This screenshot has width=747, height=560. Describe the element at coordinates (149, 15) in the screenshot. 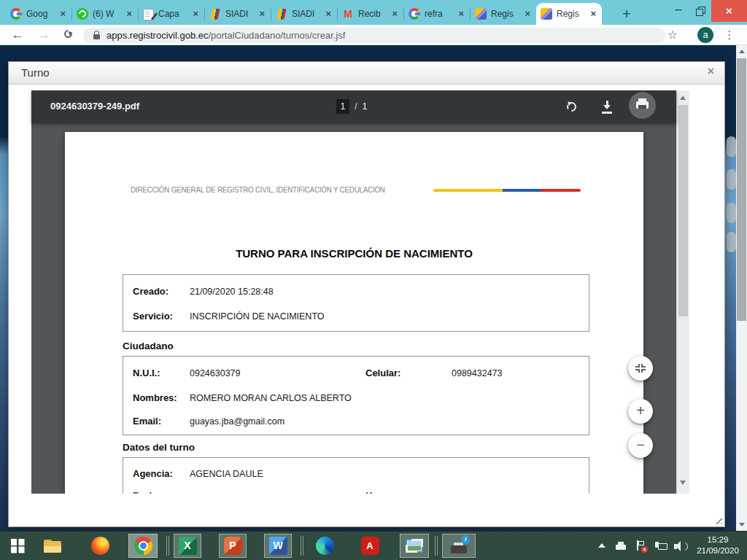

I see `checklist-favicon-icon` at that location.